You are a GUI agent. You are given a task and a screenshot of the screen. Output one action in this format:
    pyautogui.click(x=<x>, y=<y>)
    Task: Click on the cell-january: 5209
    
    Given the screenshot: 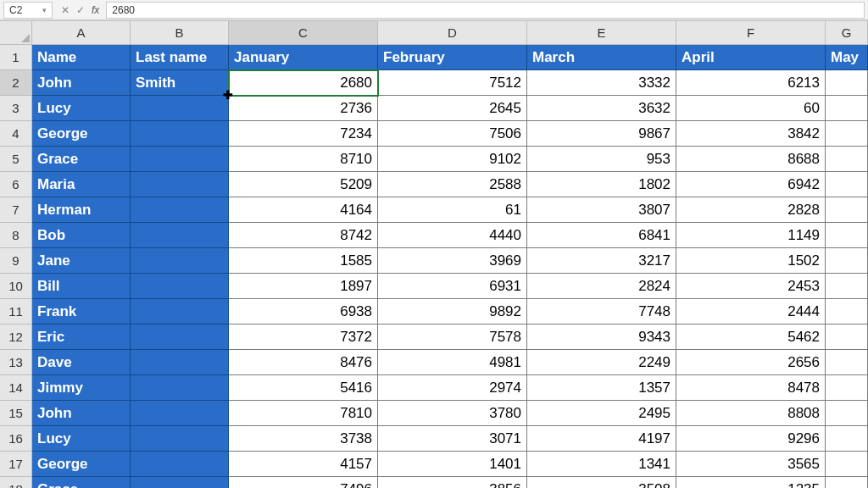 What is the action you would take?
    pyautogui.click(x=303, y=185)
    